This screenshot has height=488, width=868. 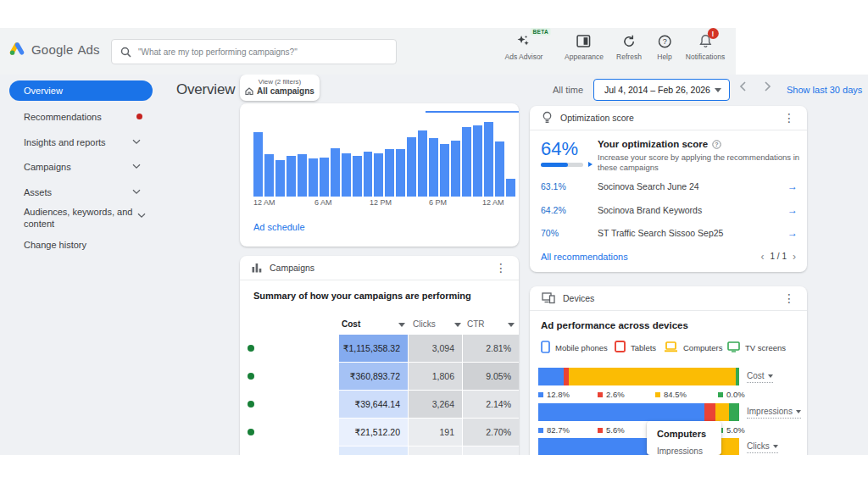 I want to click on home-icon, so click(x=249, y=92).